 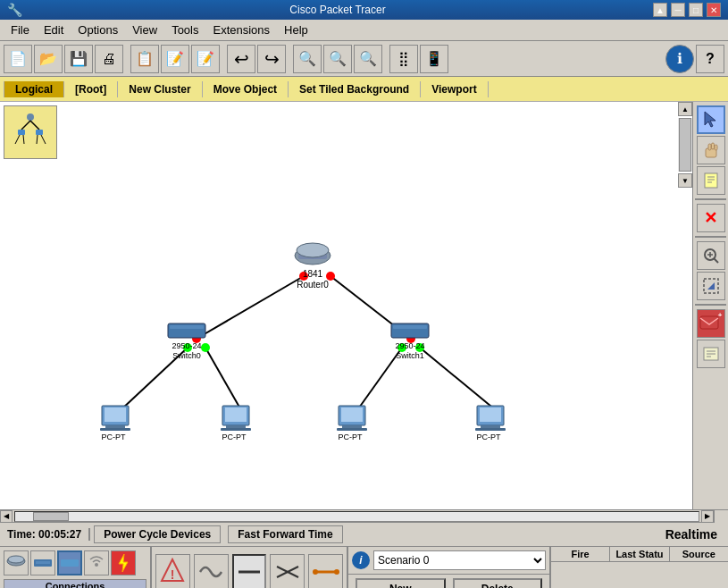 I want to click on menu-help: Help, so click(x=297, y=30).